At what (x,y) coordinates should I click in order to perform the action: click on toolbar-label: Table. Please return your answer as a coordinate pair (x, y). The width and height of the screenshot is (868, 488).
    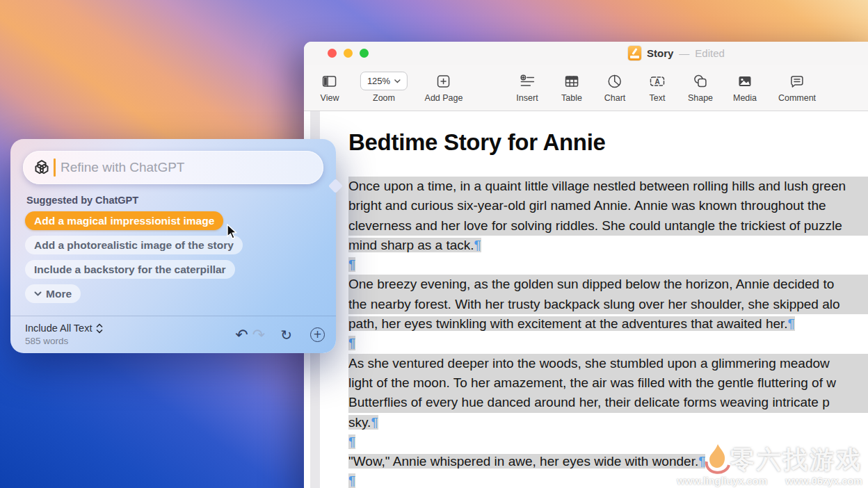
    Looking at the image, I should click on (572, 98).